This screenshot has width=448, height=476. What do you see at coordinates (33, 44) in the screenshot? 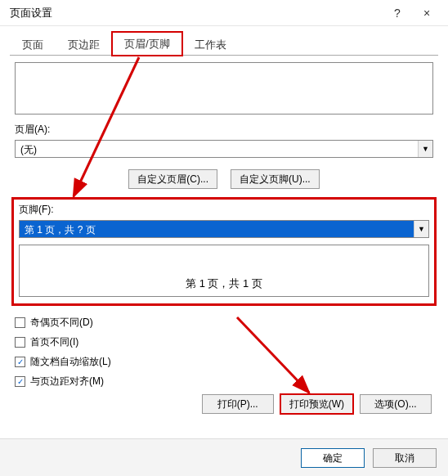
I see `tab-page: 页面` at bounding box center [33, 44].